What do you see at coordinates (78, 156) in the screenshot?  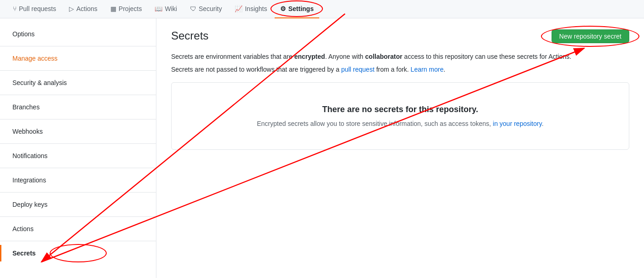 I see `sidebar-item-notifications: Notifications` at bounding box center [78, 156].